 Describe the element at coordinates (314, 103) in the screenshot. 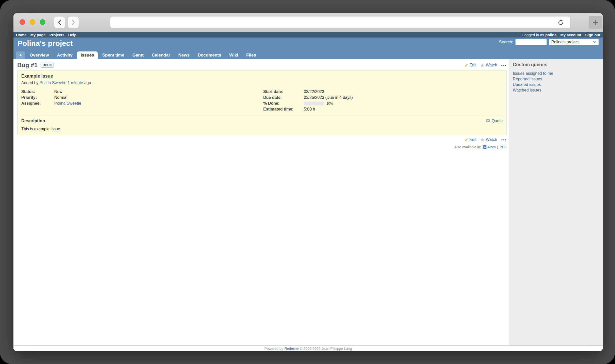

I see `progress-bar` at that location.